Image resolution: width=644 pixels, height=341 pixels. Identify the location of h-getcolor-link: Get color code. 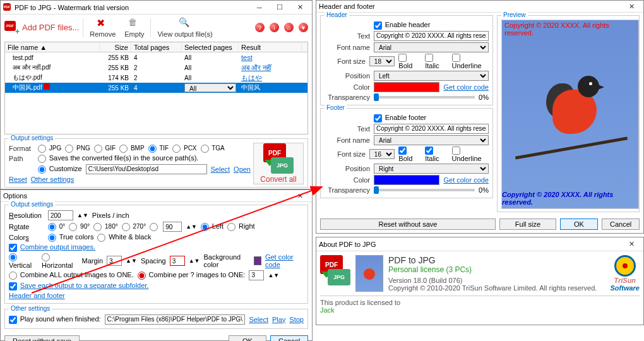
(466, 87).